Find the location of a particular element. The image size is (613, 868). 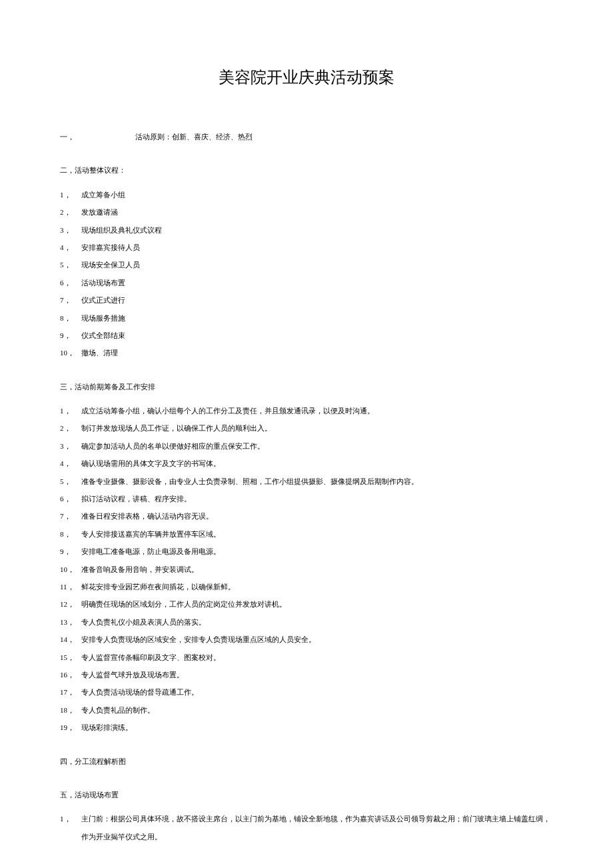

section-3-item-text: 确定参加活动人员的名单以便做好相应的重点保安工作。 is located at coordinates (317, 446).